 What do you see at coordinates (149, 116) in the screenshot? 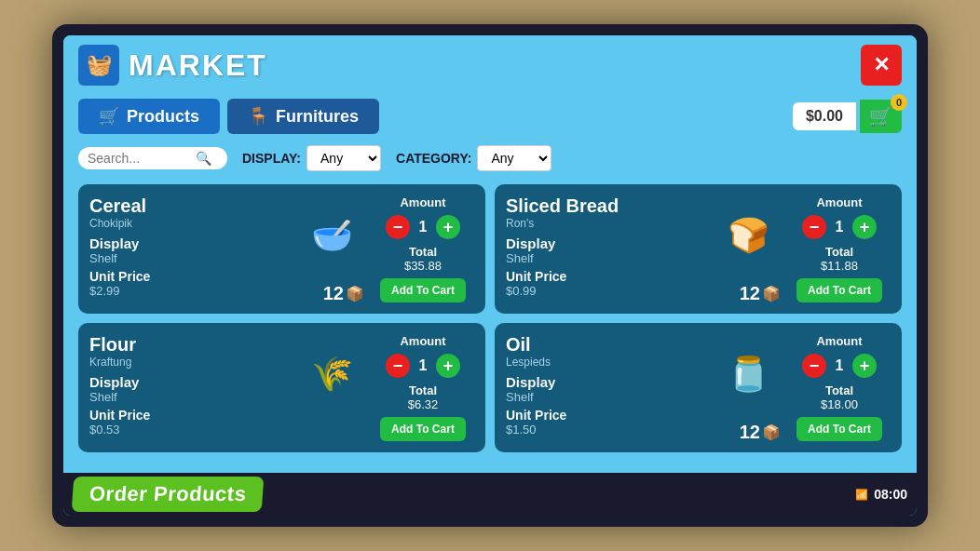
I see `tab-products: 🛒 Products` at bounding box center [149, 116].